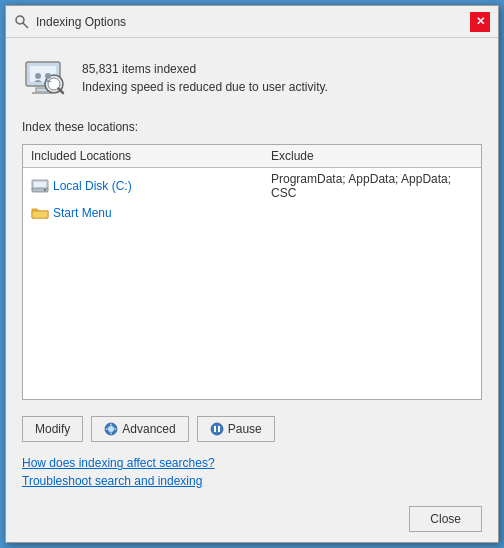  I want to click on close-button: Close, so click(446, 519).